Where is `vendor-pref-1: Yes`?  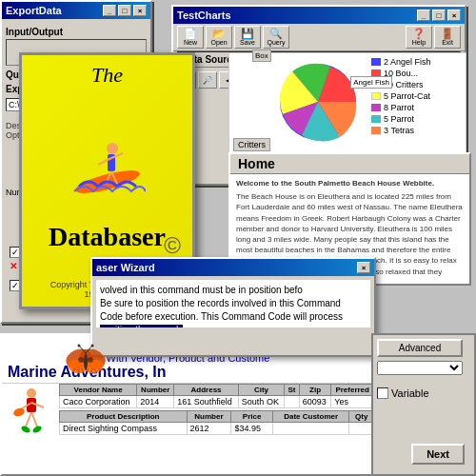
vendor-pref-1: Yes is located at coordinates (352, 402).